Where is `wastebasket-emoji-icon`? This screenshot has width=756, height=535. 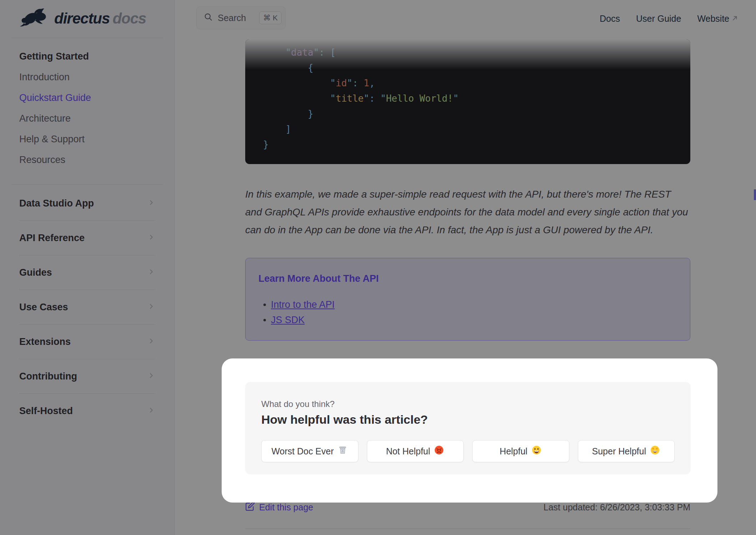
wastebasket-emoji-icon is located at coordinates (343, 451).